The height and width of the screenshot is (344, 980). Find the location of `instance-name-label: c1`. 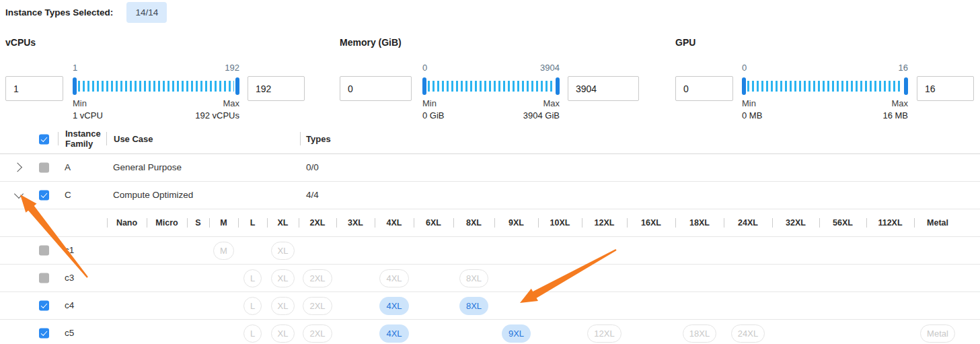

instance-name-label: c1 is located at coordinates (69, 250).